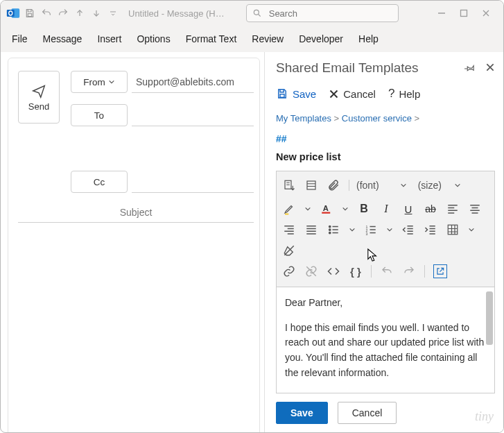  Describe the element at coordinates (289, 230) in the screenshot. I see `align-right-icon` at that location.